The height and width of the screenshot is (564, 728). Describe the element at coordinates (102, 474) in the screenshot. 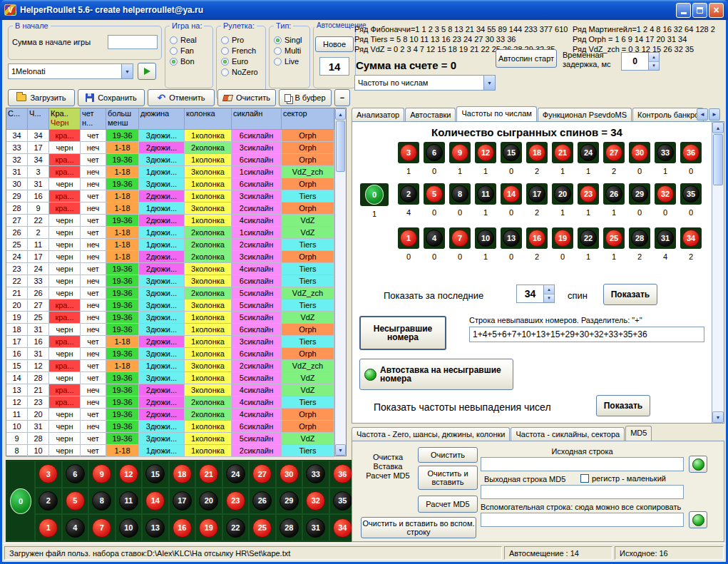

I see `board-cell-9: 9` at that location.